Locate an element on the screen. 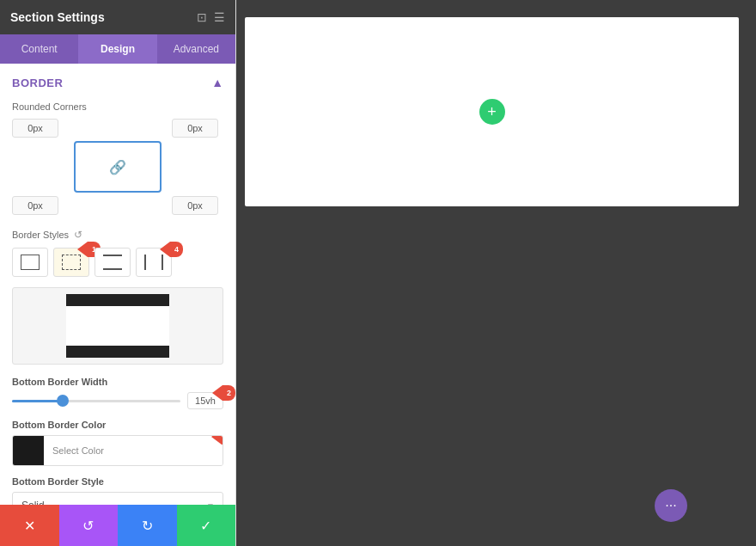 This screenshot has height=546, width=756. border-section-header: Border ▲ is located at coordinates (118, 83).